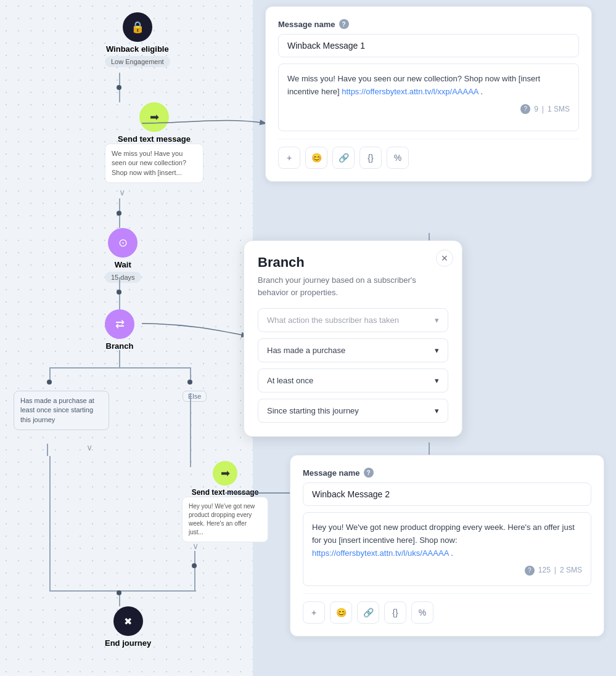 The height and width of the screenshot is (676, 616). What do you see at coordinates (138, 39) in the screenshot?
I see `winback-node: 🔒 Winback eligible Low Engagement` at bounding box center [138, 39].